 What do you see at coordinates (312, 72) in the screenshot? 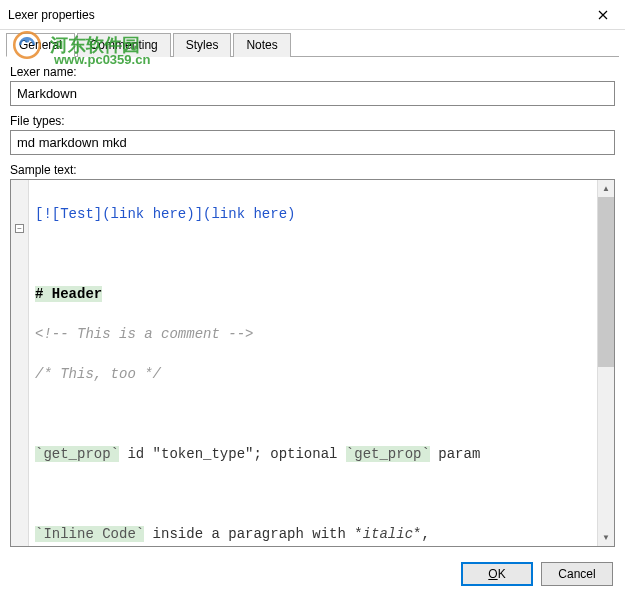
I see `lexer-name-label: Lexer name:` at bounding box center [312, 72].